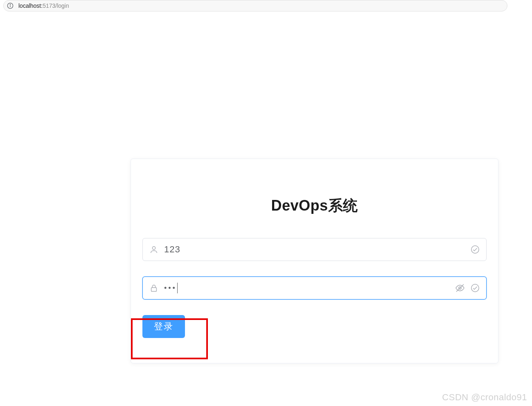 The width and height of the screenshot is (532, 406). Describe the element at coordinates (255, 6) in the screenshot. I see `browser-address-bar: localhost:5173/login` at that location.